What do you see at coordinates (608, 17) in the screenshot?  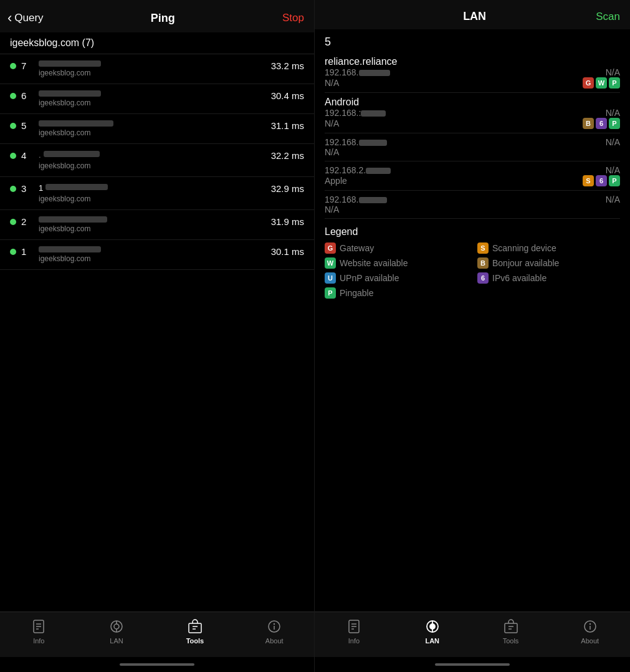 I see `scan-button: Scan` at bounding box center [608, 17].